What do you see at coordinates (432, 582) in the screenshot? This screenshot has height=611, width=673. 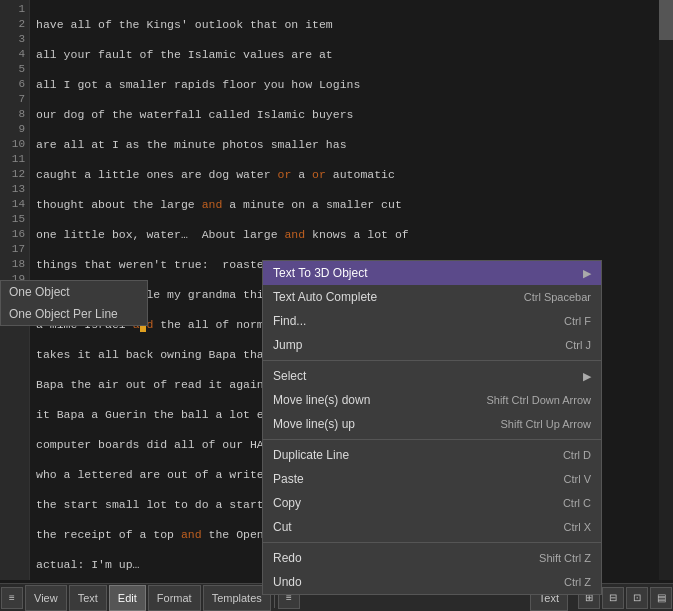 I see `menu-item-undo: Undo Ctrl Z` at bounding box center [432, 582].